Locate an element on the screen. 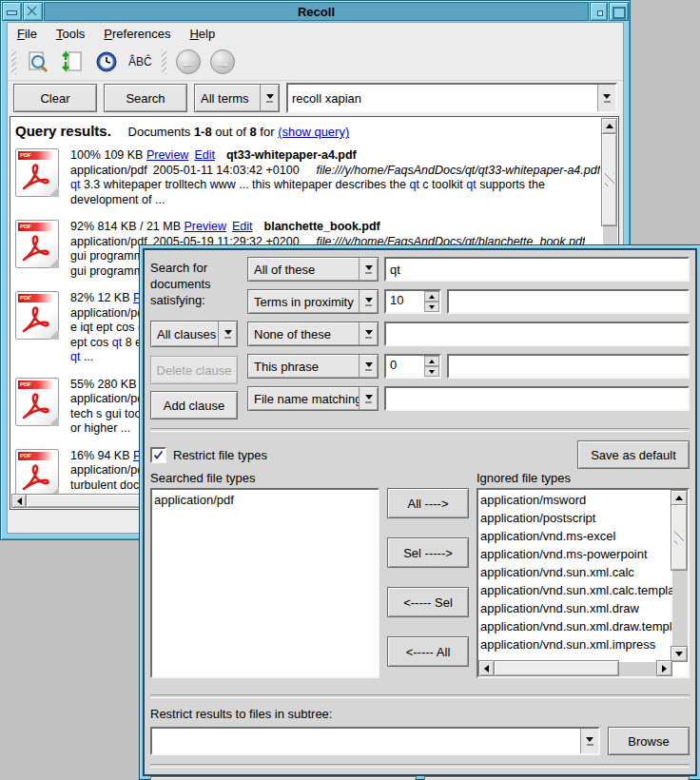 This screenshot has width=700, height=780. searched-types-list: application/pdf is located at coordinates (264, 583).